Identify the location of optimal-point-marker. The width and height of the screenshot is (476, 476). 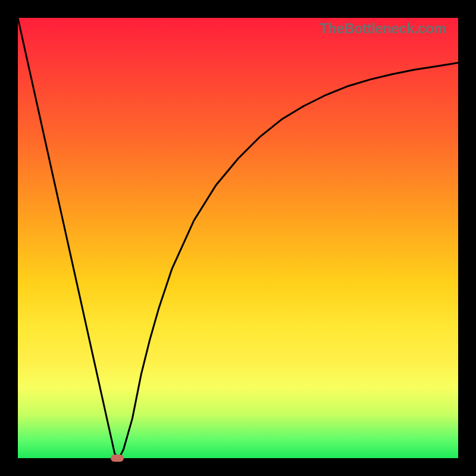
(117, 458).